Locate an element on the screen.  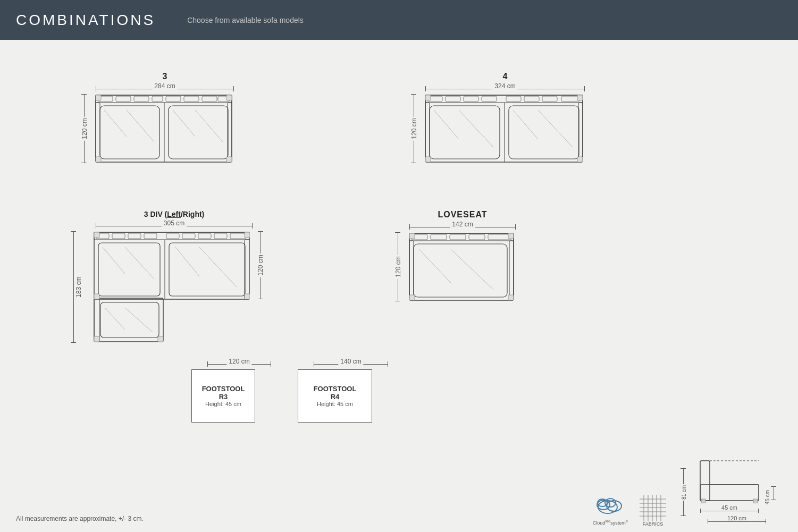
bottom-notes: All measurements are approximate, +/- 3 … is located at coordinates (80, 519).